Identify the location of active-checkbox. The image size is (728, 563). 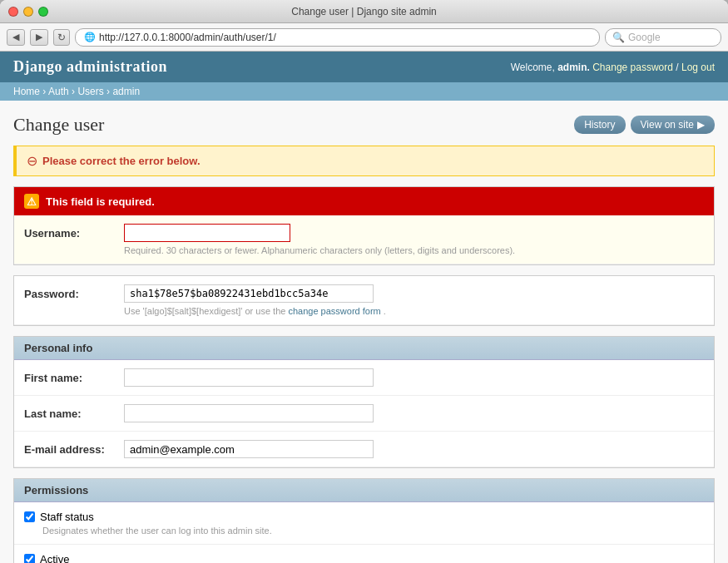
(30, 559).